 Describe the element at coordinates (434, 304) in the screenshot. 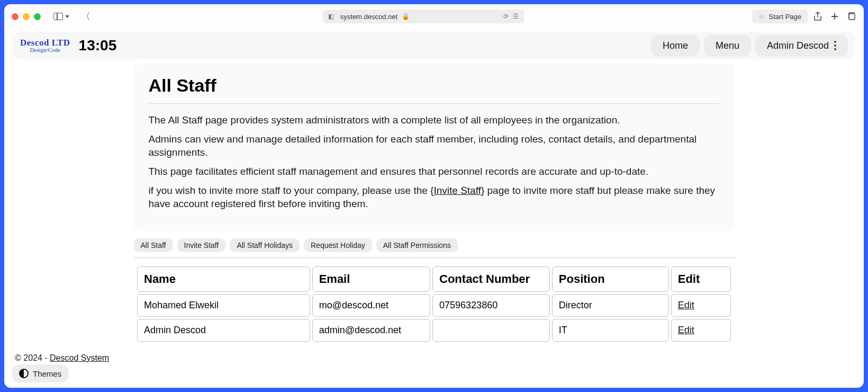

I see `staff-table: Name Email Contact Number Position Edit …` at that location.